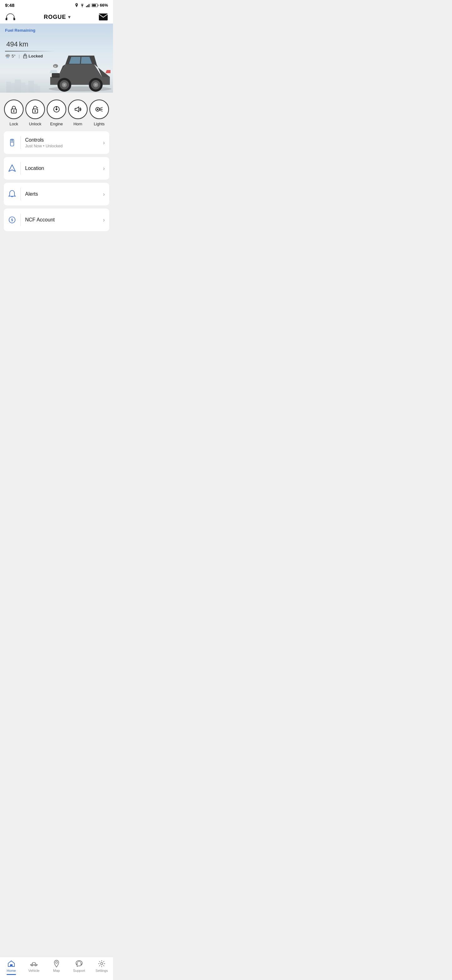 This screenshot has height=980, width=452. I want to click on weather-icon, so click(8, 56).